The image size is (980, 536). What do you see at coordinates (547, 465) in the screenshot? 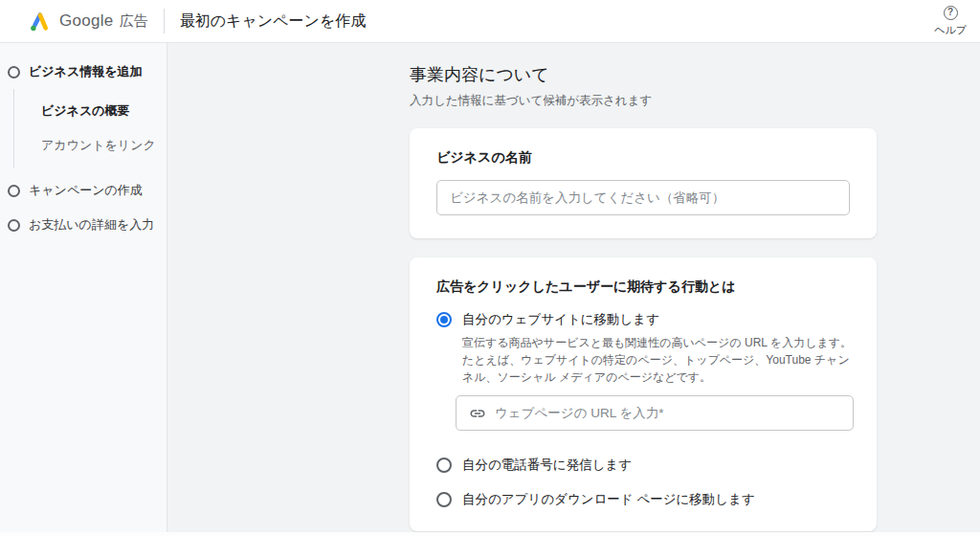
I see `option-label: 自分の電話番号に発信します` at bounding box center [547, 465].